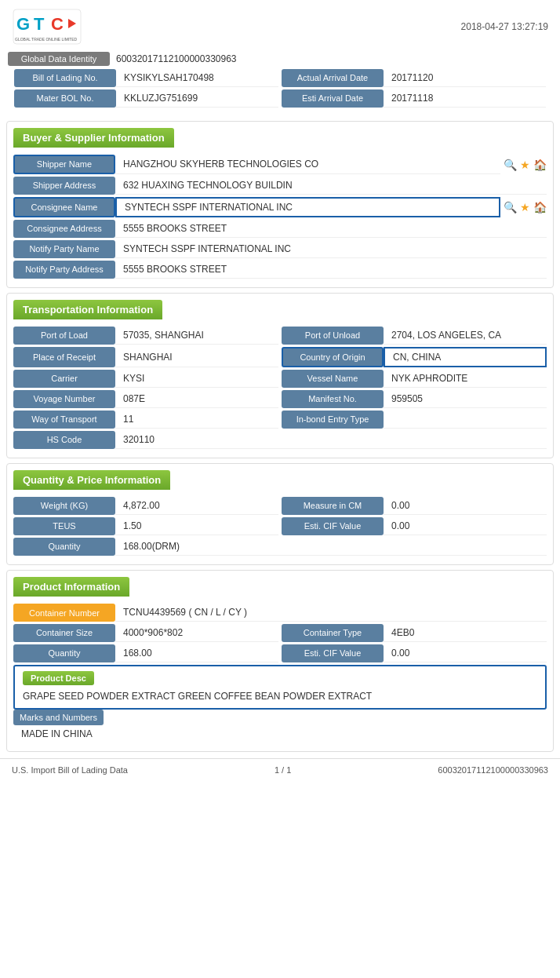 Image resolution: width=560 pixels, height=978 pixels. What do you see at coordinates (333, 99) in the screenshot?
I see `esti-arrival-label: Esti Arrival Date` at bounding box center [333, 99].